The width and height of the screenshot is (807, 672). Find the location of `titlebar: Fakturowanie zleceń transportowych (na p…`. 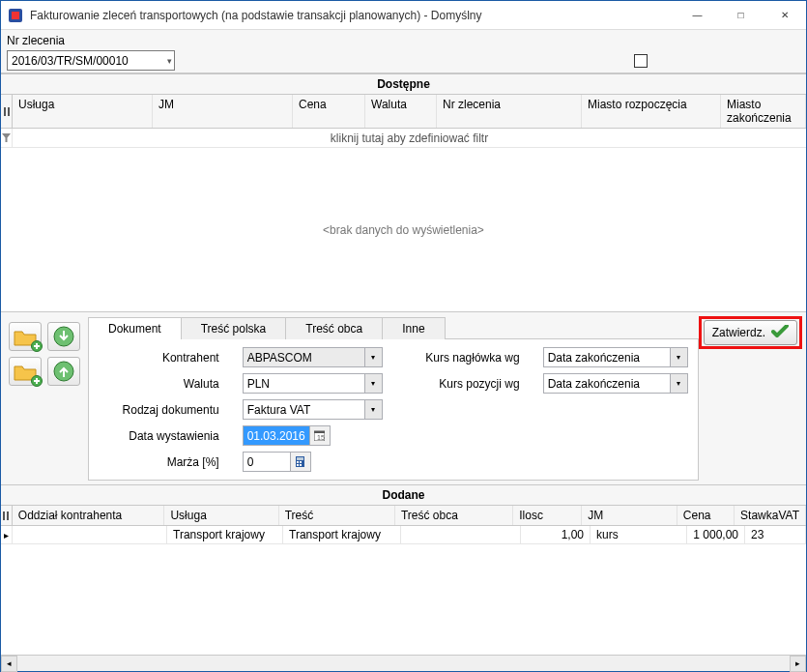

titlebar: Fakturowanie zleceń transportowych (na p… is located at coordinates (404, 15).